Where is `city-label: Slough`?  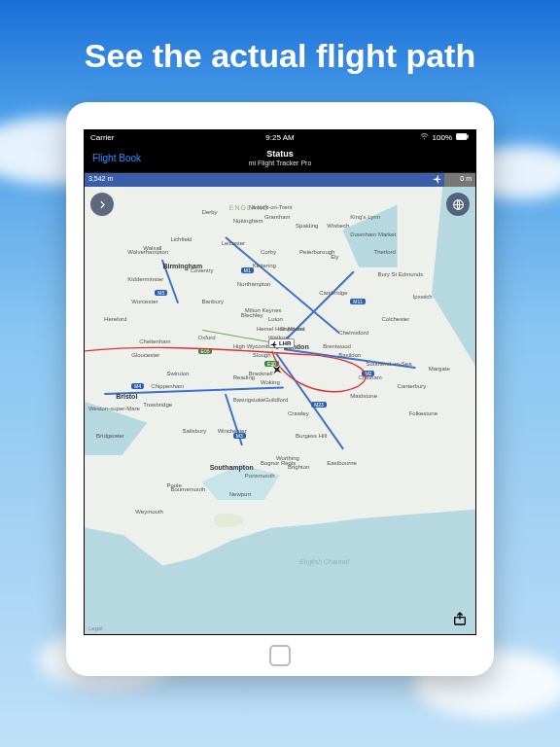 city-label: Slough is located at coordinates (262, 355).